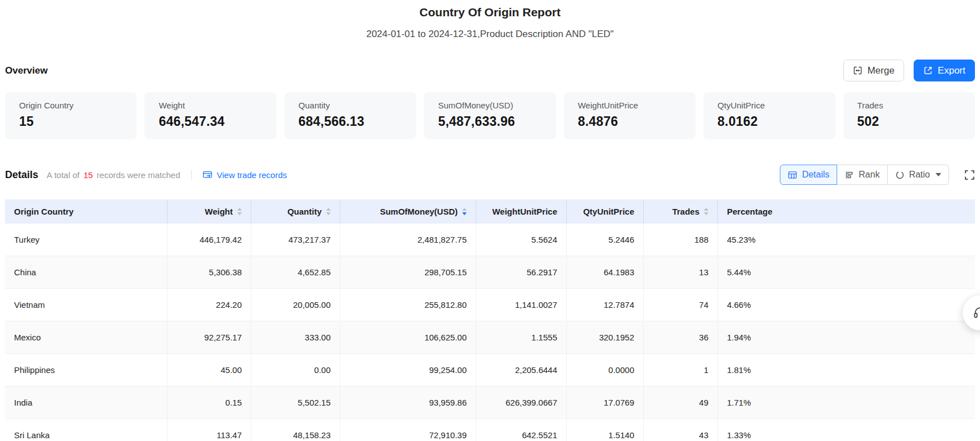  Describe the element at coordinates (605, 370) in the screenshot. I see `cell-qty_unit_price: 0.0000` at that location.